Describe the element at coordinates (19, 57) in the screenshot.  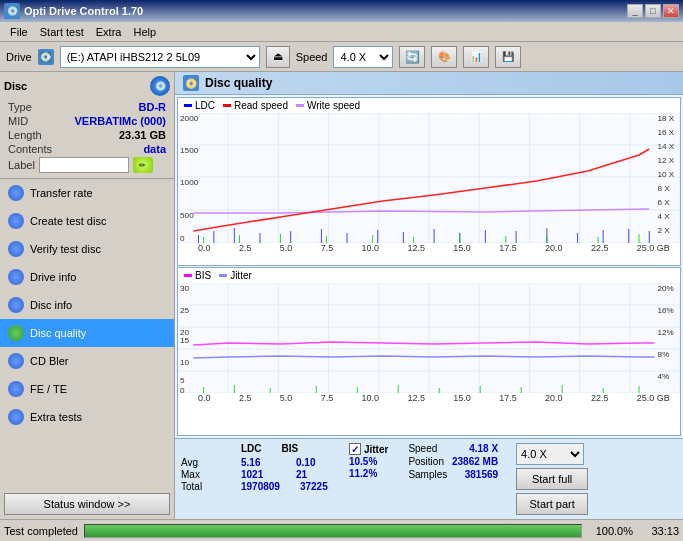
I see `drive-label: Drive` at that location.